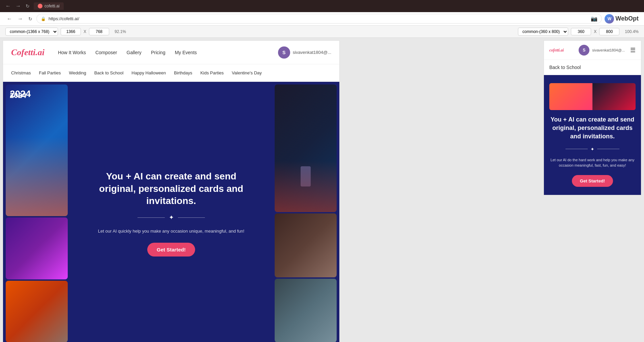  Describe the element at coordinates (171, 217) in the screenshot. I see `hero-star-icon: ✦` at that location.